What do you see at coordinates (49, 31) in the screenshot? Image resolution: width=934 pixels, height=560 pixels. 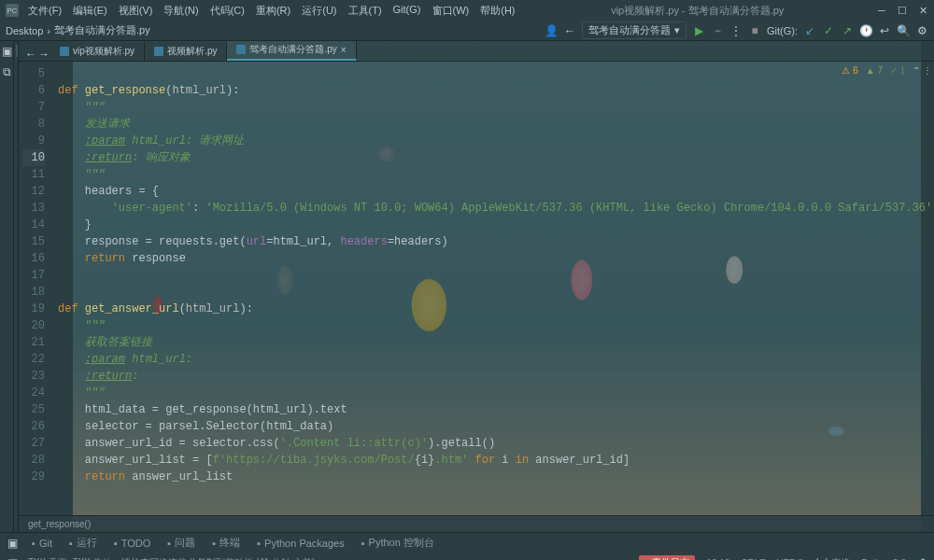 I see `chevron-right-icon: ›` at bounding box center [49, 31].